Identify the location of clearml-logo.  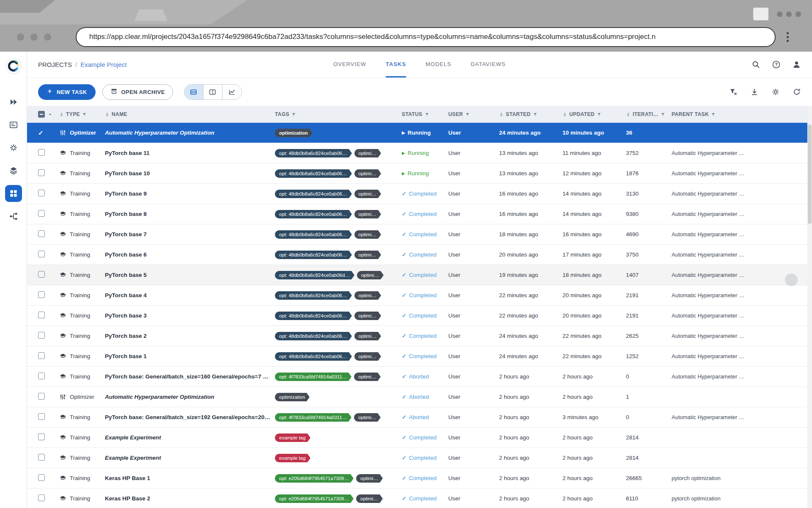
(14, 66).